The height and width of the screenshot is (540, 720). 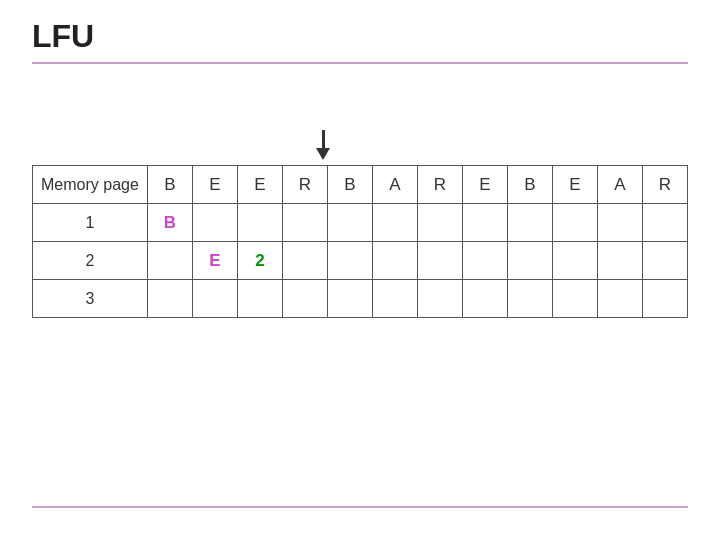 What do you see at coordinates (360, 299) in the screenshot?
I see `table-row-3: 3` at bounding box center [360, 299].